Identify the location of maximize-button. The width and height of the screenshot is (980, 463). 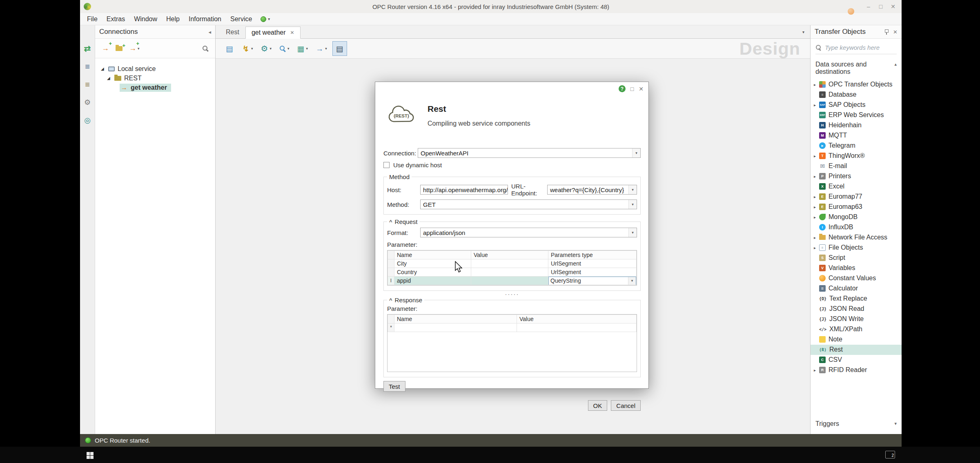
(881, 7).